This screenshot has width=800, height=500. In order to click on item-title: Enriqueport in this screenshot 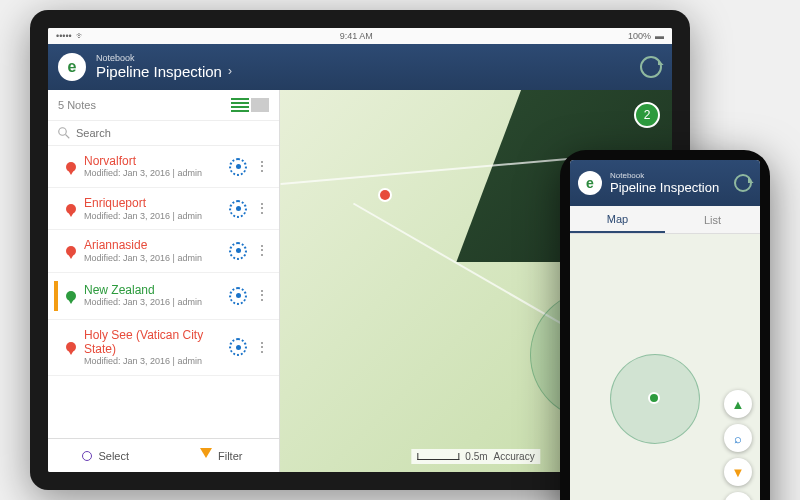, I will do `click(152, 203)`.